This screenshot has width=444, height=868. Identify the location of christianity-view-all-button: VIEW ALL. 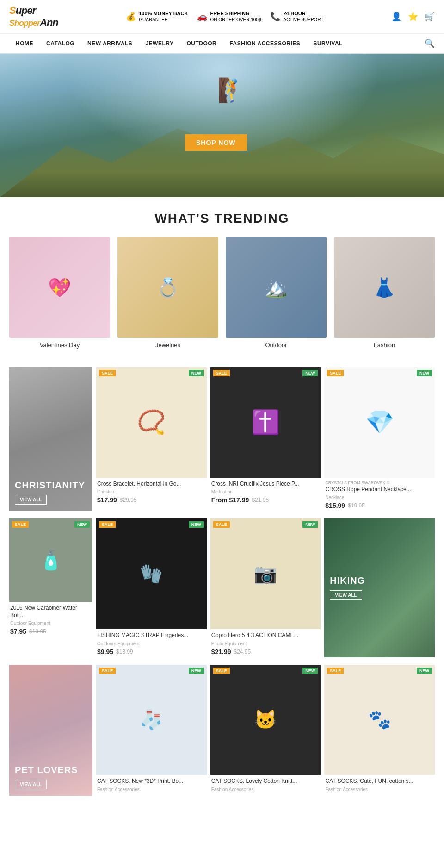
(31, 500).